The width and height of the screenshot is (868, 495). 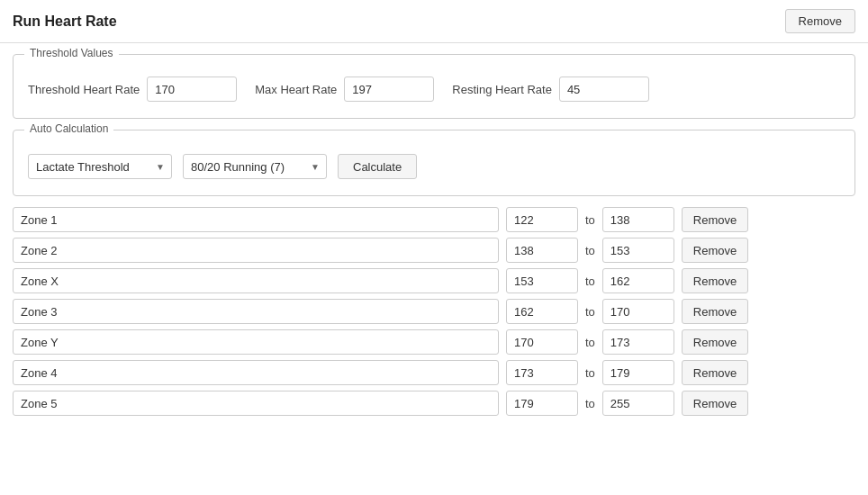 I want to click on threshold-heart-rate-input, so click(x=192, y=89).